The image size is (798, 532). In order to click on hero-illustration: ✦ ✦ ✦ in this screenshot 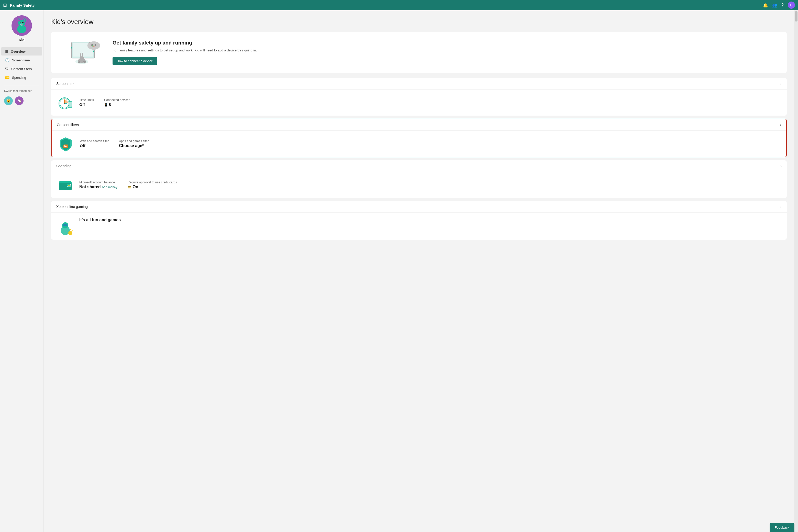, I will do `click(82, 52)`.